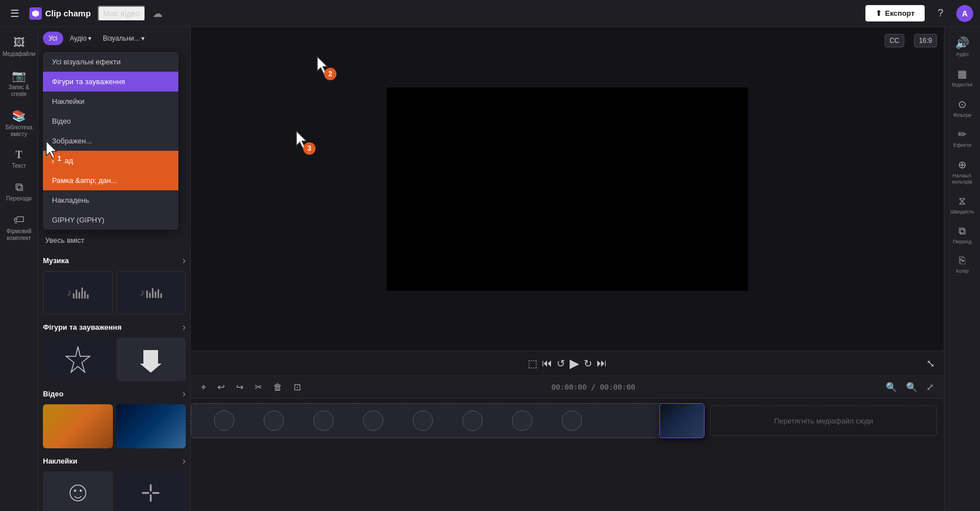 This screenshot has width=980, height=511. What do you see at coordinates (122, 14) in the screenshot?
I see `my-video-button: Моє відео` at bounding box center [122, 14].